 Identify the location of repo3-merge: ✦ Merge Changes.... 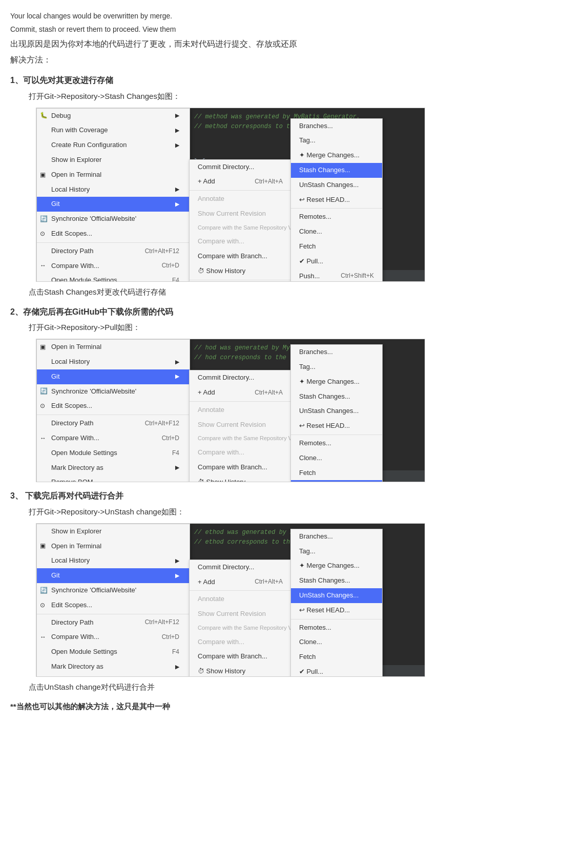
(337, 566).